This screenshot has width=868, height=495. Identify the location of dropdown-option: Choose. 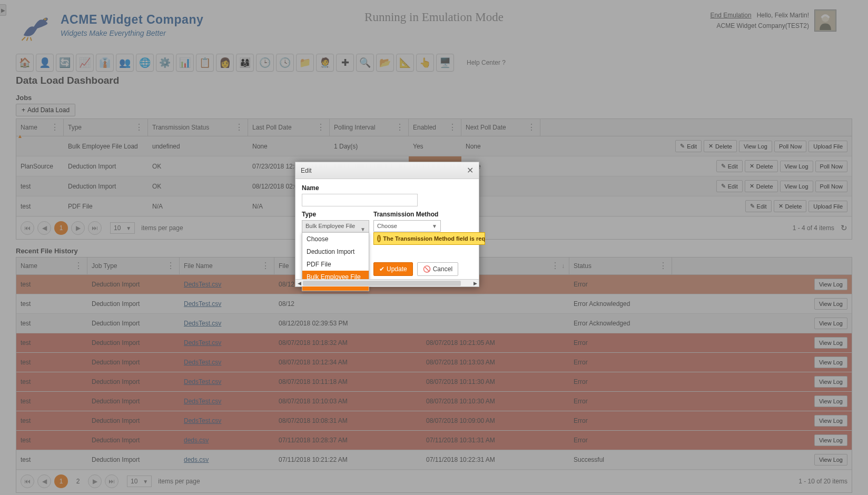
(336, 239).